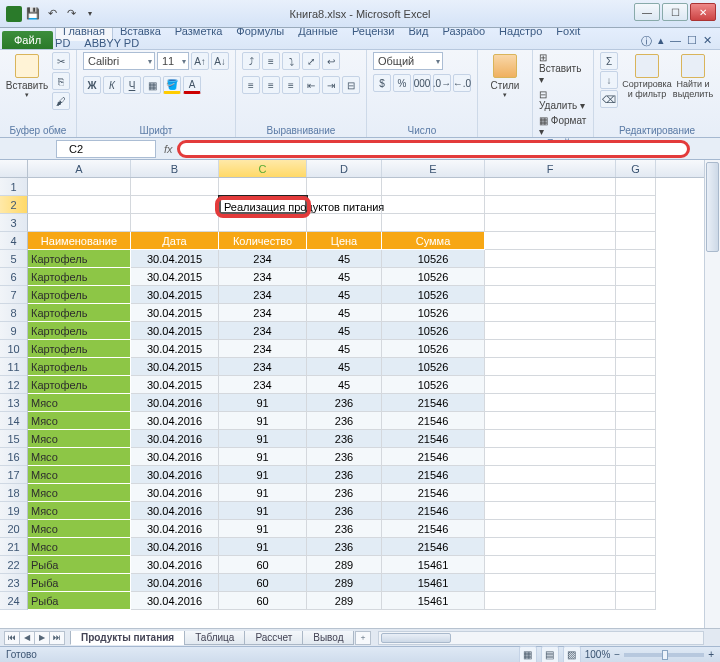 This screenshot has width=720, height=662. I want to click on file-tab: Файл, so click(28, 40).